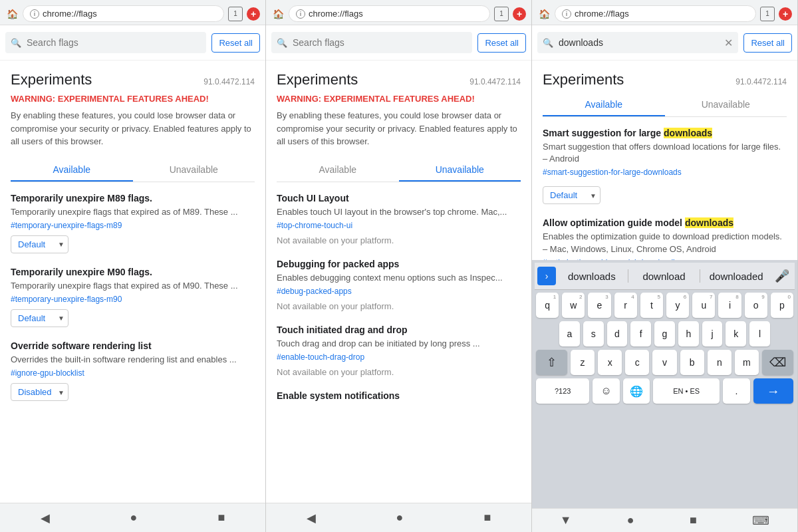  What do you see at coordinates (569, 334) in the screenshot?
I see `kb-key-a: a` at bounding box center [569, 334].